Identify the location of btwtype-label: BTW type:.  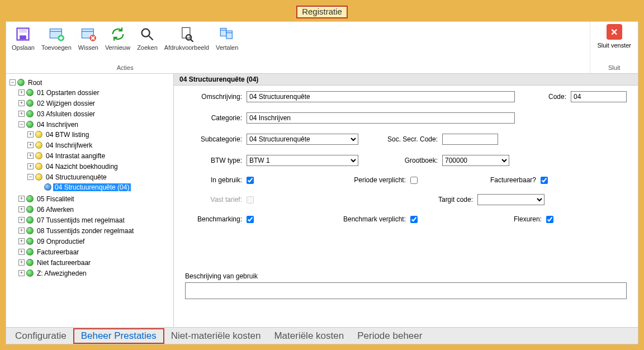
(213, 160).